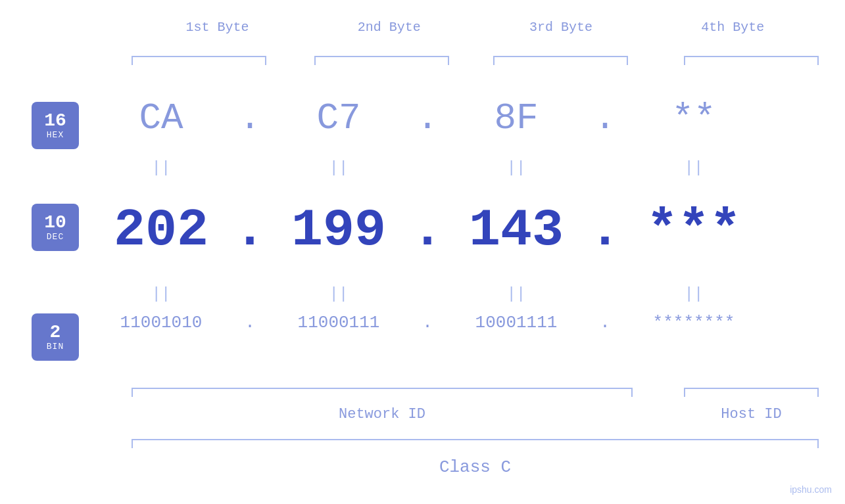  I want to click on bracket-end-2l, so click(315, 60).